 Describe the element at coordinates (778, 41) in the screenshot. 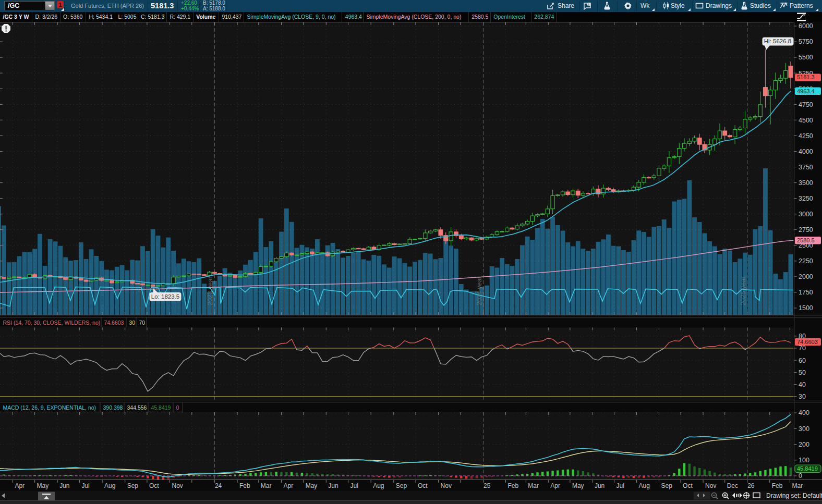

I see `svg-text: Hi: 5626.8` at that location.